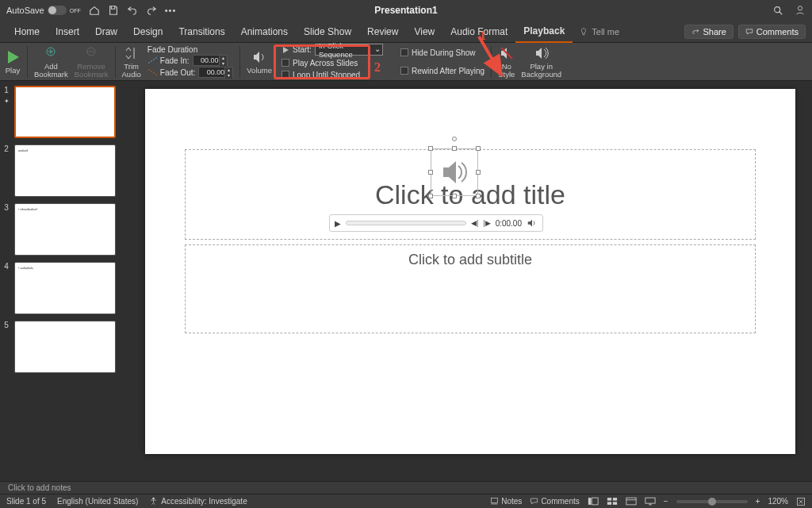 The image size is (812, 508). Describe the element at coordinates (132, 10) in the screenshot. I see `undo-icon` at that location.